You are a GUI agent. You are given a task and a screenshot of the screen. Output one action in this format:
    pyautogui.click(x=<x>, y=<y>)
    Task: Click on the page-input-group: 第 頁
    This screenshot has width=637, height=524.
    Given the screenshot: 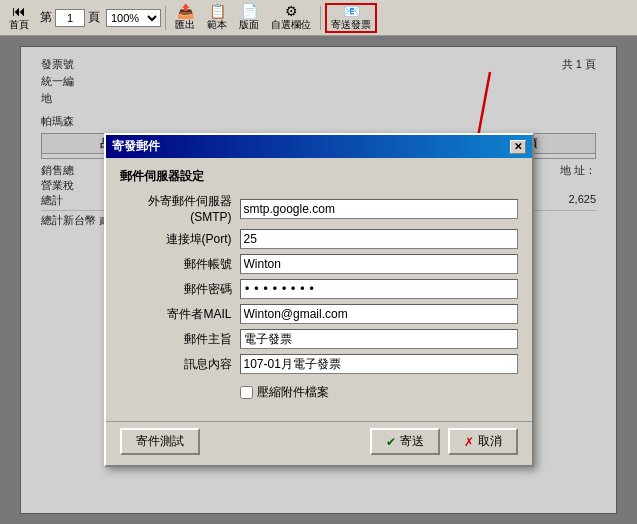 What is the action you would take?
    pyautogui.click(x=70, y=18)
    